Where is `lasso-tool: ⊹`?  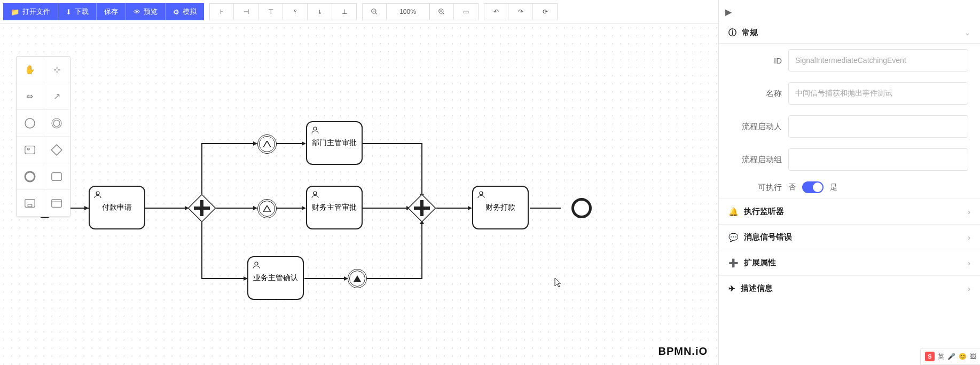 lasso-tool: ⊹ is located at coordinates (57, 70).